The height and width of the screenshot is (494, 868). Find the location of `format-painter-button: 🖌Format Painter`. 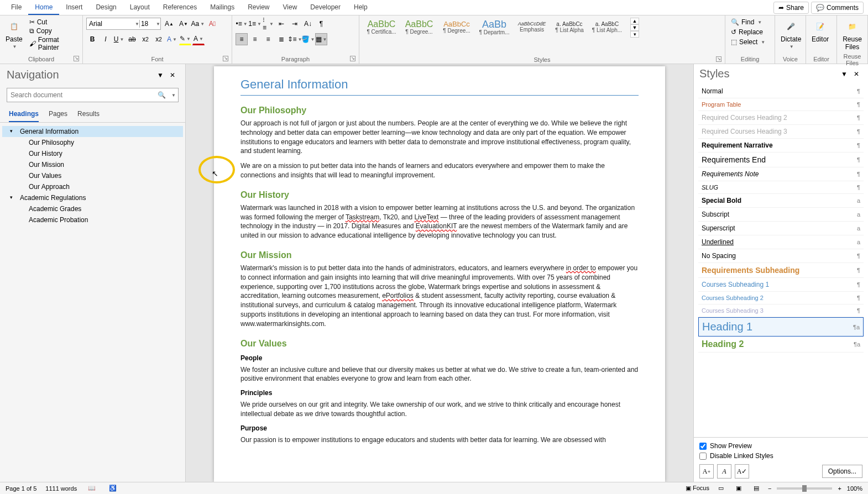

format-painter-button: 🖌Format Painter is located at coordinates (53, 44).